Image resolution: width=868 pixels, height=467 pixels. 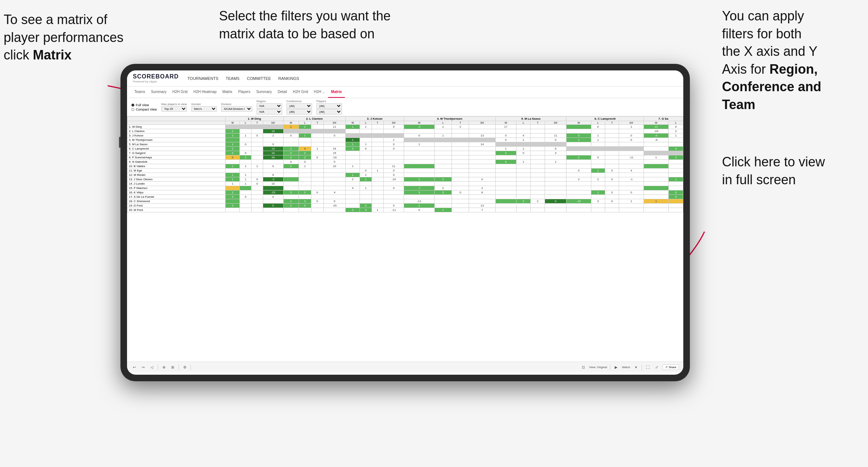 I want to click on zoom-icon: ⊕, so click(x=164, y=367).